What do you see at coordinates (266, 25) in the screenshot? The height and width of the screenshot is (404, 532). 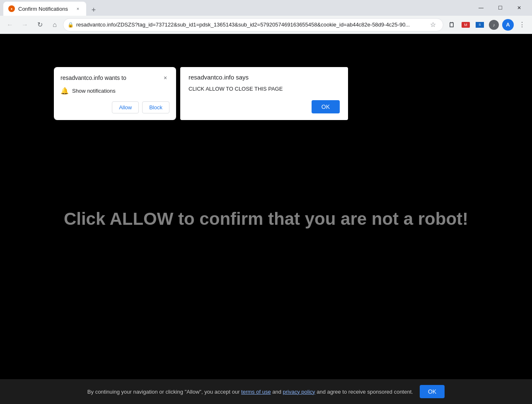 I see `toolbar: ← → ↻ ⌂ 🔒 resadvantco.info/ZDSZS?tag_id=…` at bounding box center [266, 25].